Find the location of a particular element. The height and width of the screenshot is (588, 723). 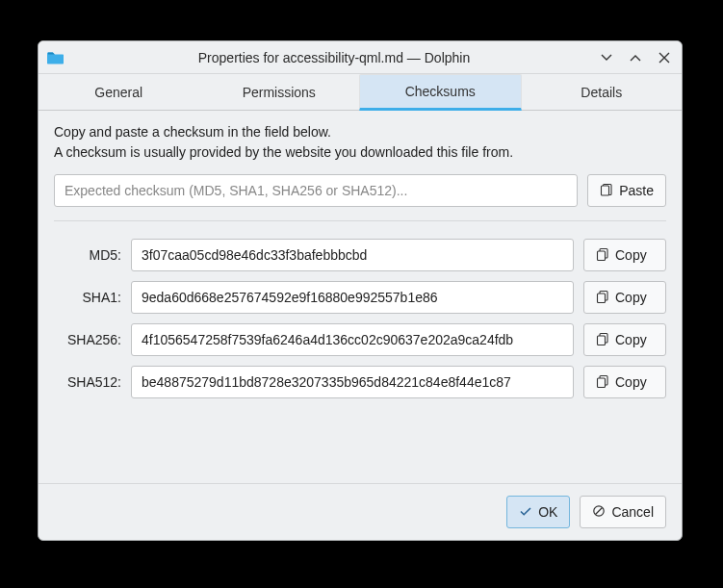

maximize-icon is located at coordinates (635, 58).